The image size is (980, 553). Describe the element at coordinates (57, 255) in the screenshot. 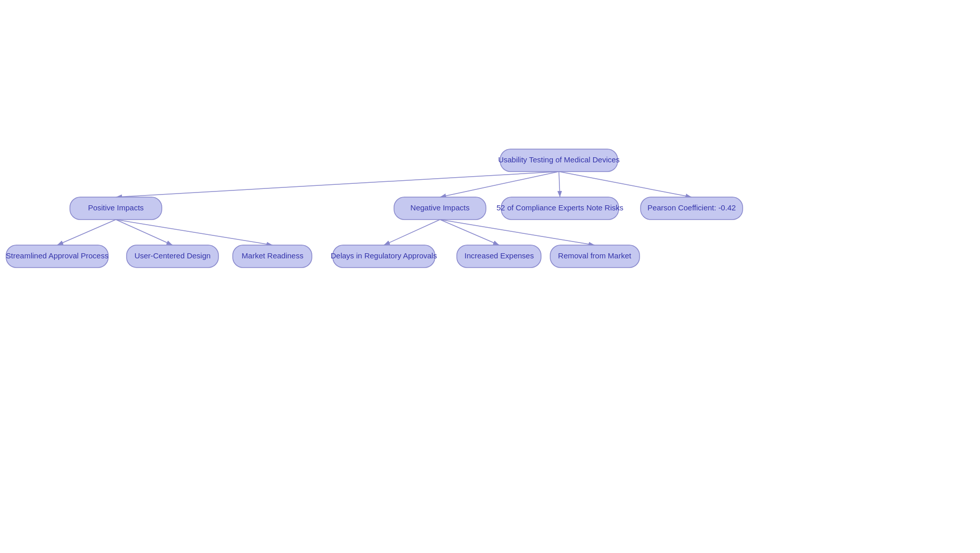

I see `streamlined-label: Streamlined Approval Process` at that location.